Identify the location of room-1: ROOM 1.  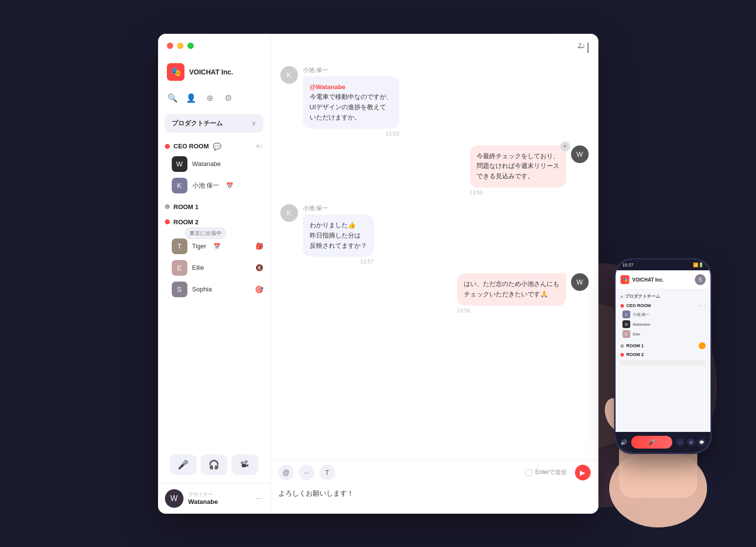
(214, 207).